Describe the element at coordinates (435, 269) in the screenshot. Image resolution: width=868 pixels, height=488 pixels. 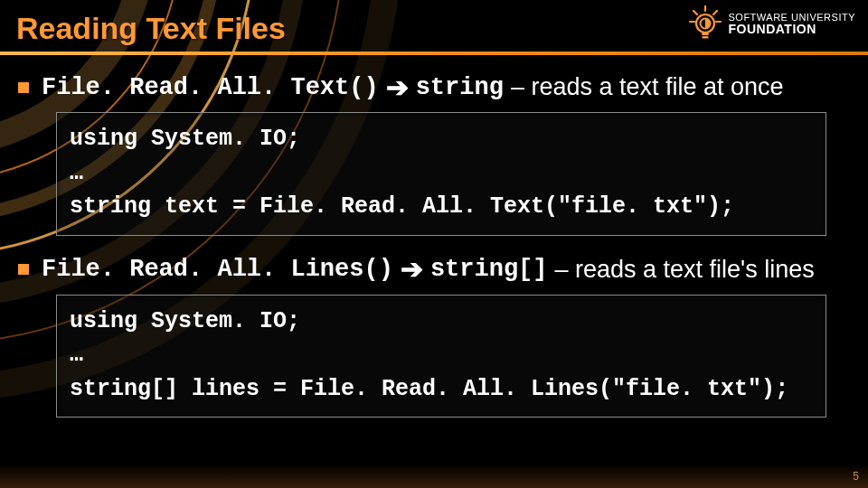
I see `bullet-2: File. Read. All. Lines() ➔ string[] – re…` at that location.